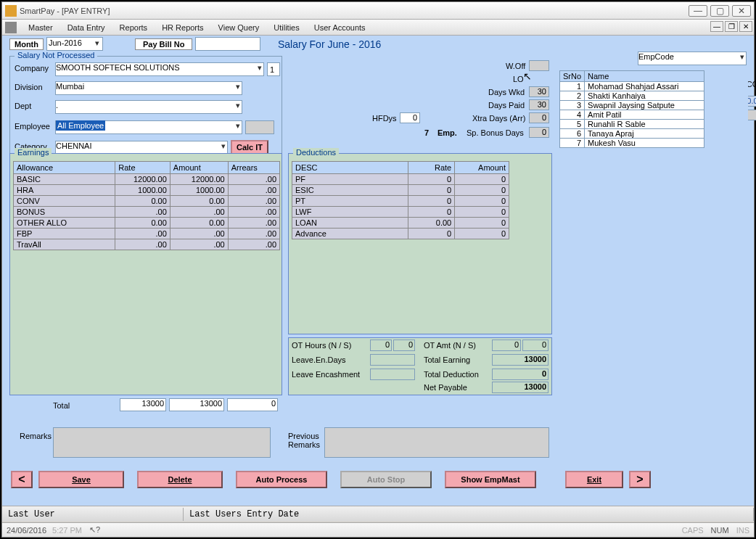 The image size is (756, 539). I want to click on bonus-value: 0, so click(539, 132).